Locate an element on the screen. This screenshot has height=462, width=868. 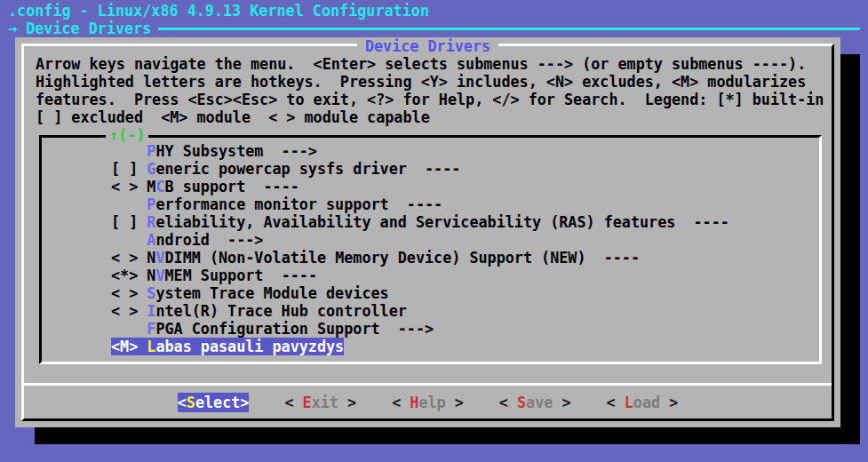
list-item-fpga: FPGA Configuration Support ---> is located at coordinates (430, 329).